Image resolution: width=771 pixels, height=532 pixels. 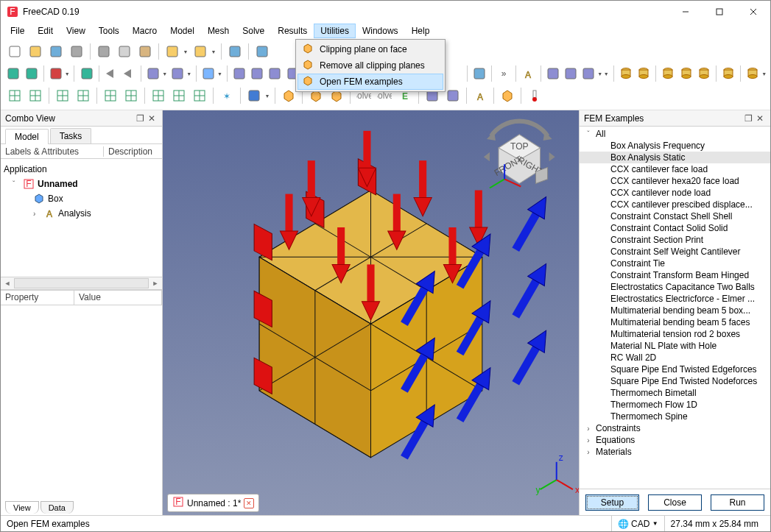 I want to click on meas2-button, so click(x=453, y=96).